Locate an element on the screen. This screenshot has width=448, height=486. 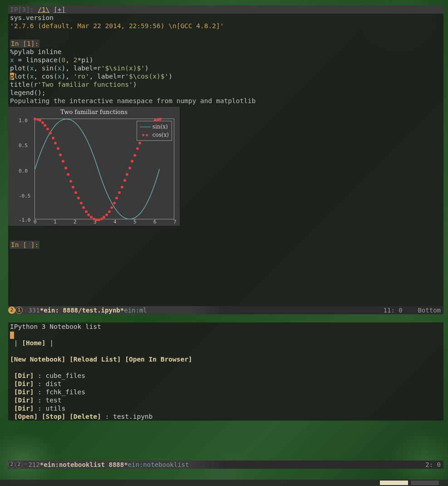
buffer-name: *ein:notebooklist 8888* is located at coordinates (84, 465).